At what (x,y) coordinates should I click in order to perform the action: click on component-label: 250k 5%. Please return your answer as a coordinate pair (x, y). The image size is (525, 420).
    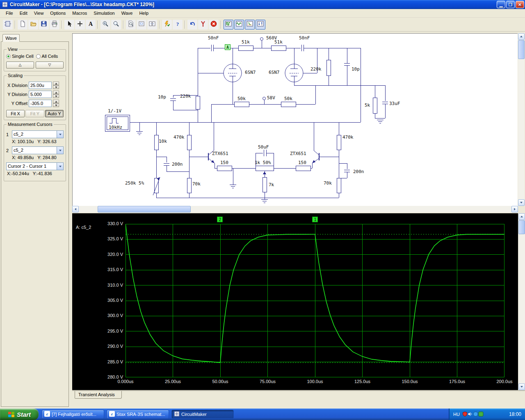
    Looking at the image, I should click on (135, 183).